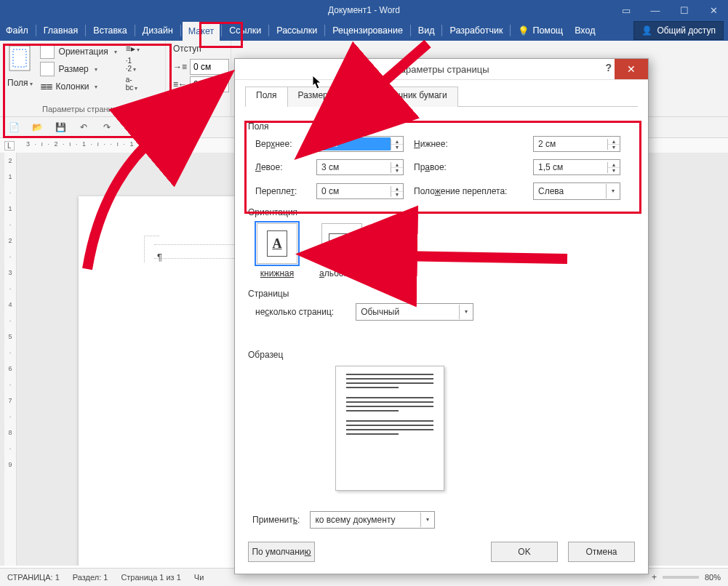  What do you see at coordinates (468, 167) in the screenshot?
I see `label-right: Правое:` at bounding box center [468, 167].